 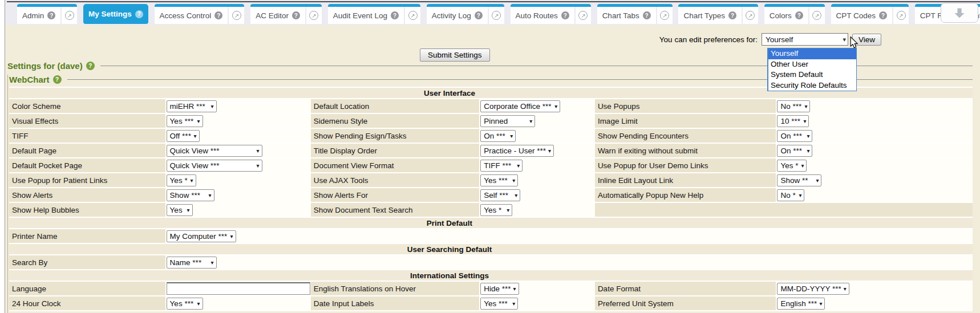 I want to click on warn-exit-select: On ***, so click(x=795, y=151).